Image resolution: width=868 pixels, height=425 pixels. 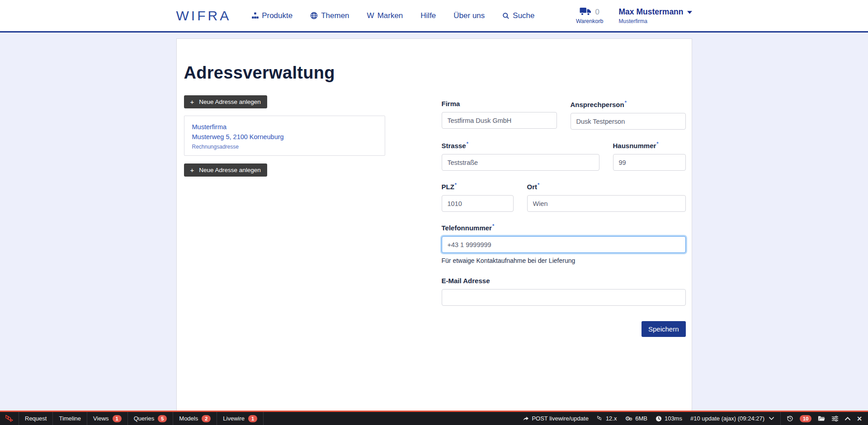 I want to click on queries-badge: 5, so click(x=162, y=419).